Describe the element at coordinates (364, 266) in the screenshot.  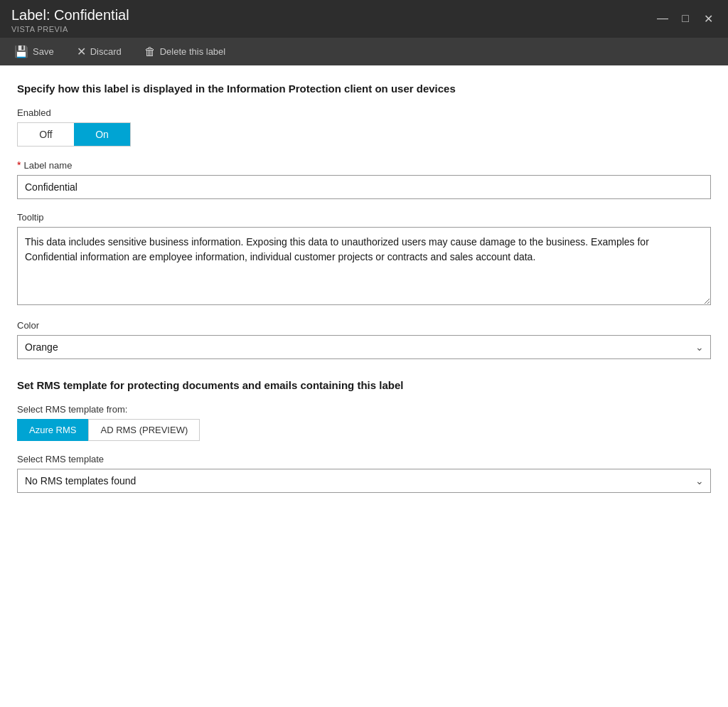
I see `tooltip-input: This data includes sensitive business in…` at that location.